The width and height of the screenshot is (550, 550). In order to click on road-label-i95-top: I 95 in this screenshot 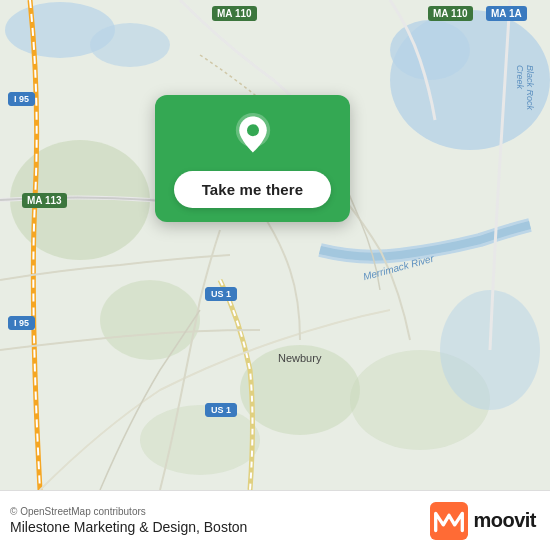, I will do `click(22, 99)`.